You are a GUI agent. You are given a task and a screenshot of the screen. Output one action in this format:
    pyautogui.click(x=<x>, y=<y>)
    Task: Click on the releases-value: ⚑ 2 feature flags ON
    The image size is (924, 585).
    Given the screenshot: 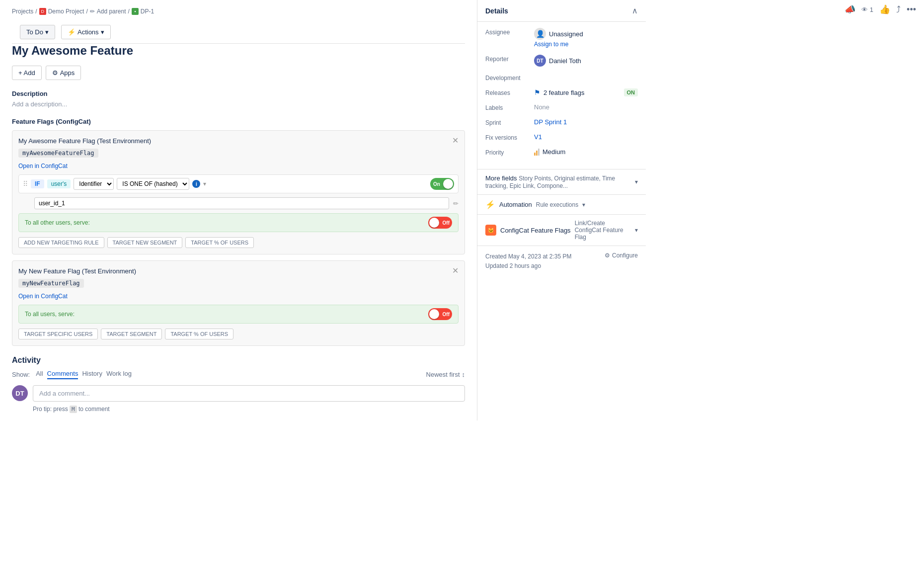 What is the action you would take?
    pyautogui.click(x=586, y=92)
    